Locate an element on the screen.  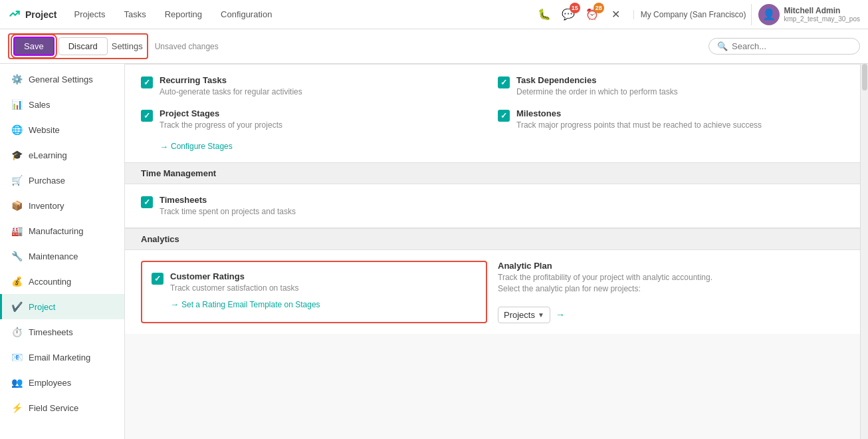
configure-stages-link: → Configure Stages is located at coordinates (196, 146).